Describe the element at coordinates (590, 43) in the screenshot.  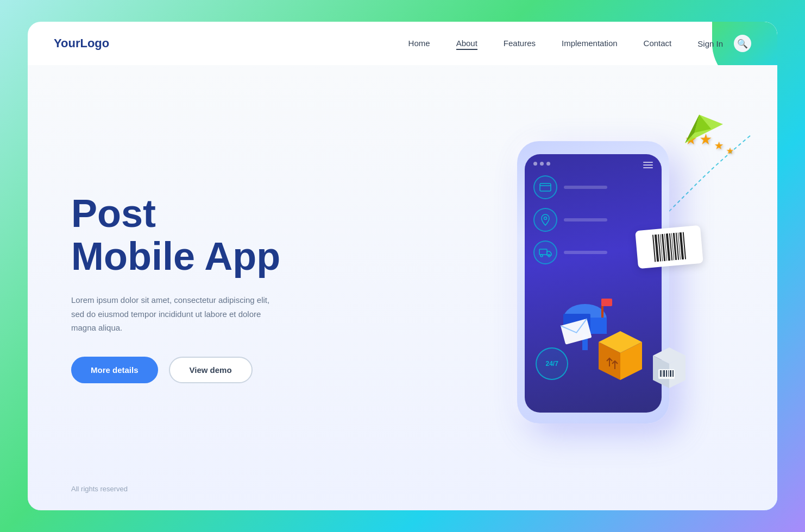
I see `nav-item-implementation: Implementation` at that location.